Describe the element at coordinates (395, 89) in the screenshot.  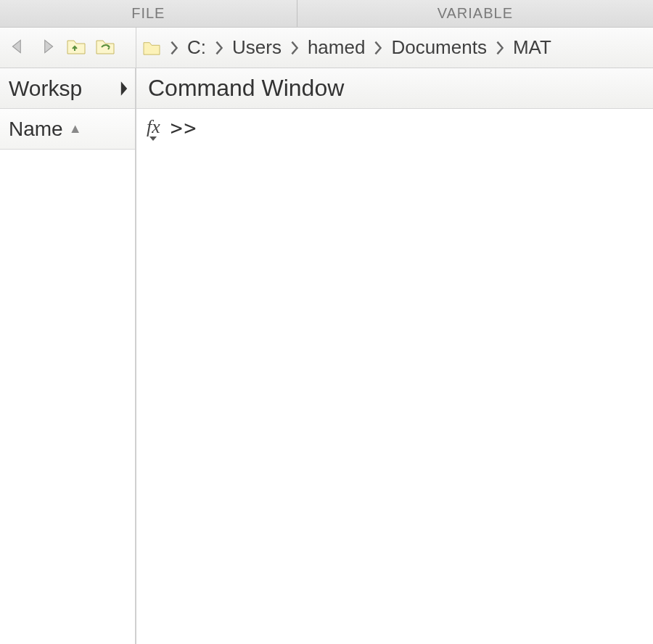
I see `command-window-title: Command Window` at that location.